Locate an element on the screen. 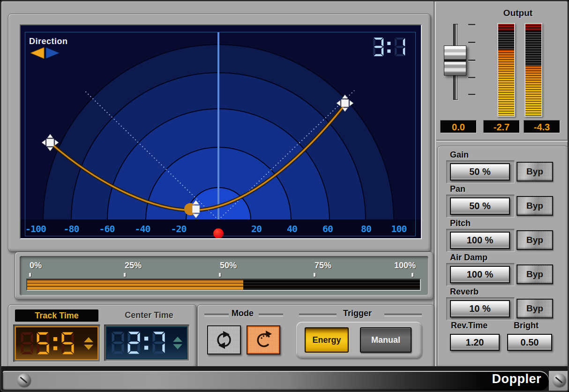  column-divider is located at coordinates (435, 185).